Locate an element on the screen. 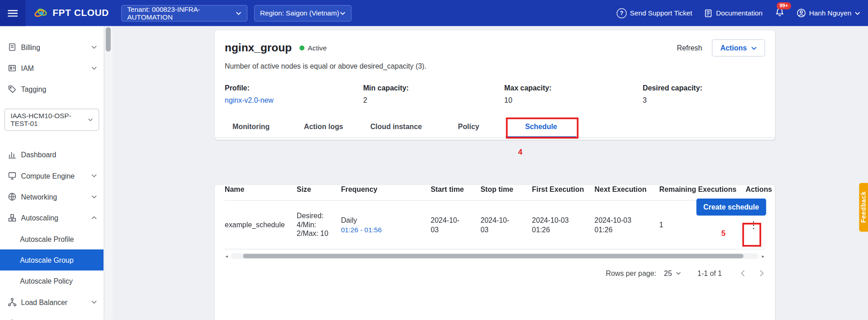 This screenshot has width=868, height=320. pagination: Rows per page: 25 1-1 of 1 is located at coordinates (495, 274).